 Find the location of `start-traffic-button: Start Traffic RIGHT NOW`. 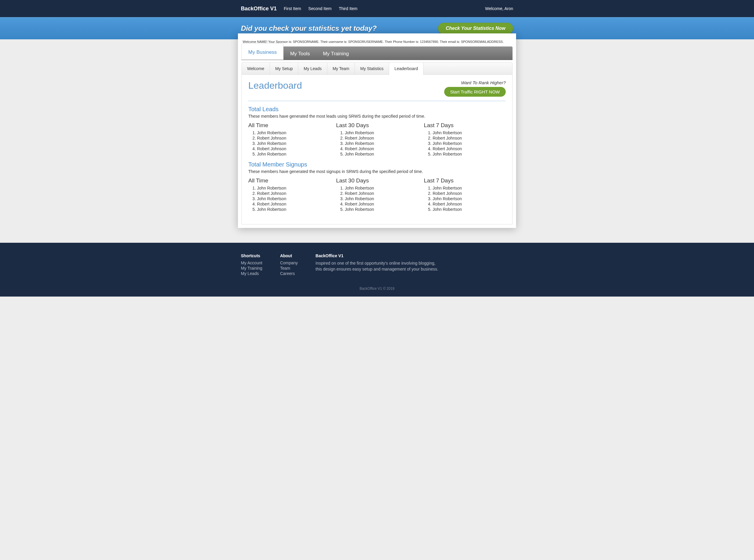

start-traffic-button: Start Traffic RIGHT NOW is located at coordinates (475, 92).